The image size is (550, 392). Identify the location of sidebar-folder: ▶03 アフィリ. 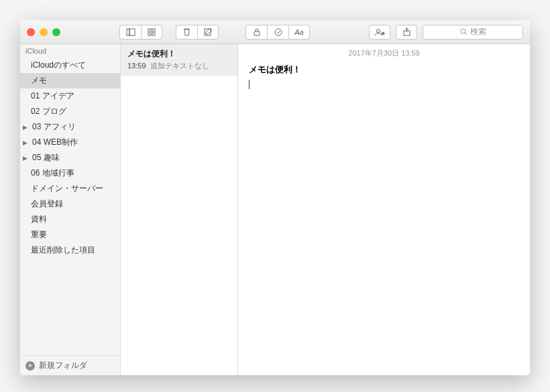
(70, 127).